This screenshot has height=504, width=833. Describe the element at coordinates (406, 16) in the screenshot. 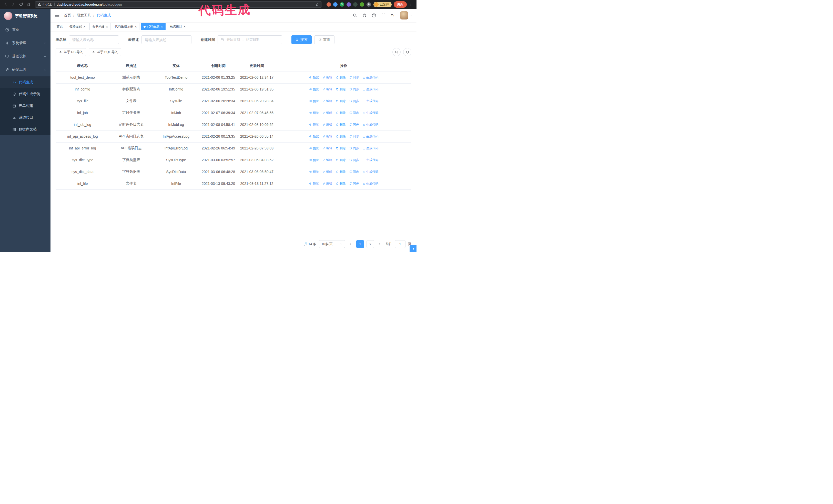

I see `user-menu` at that location.